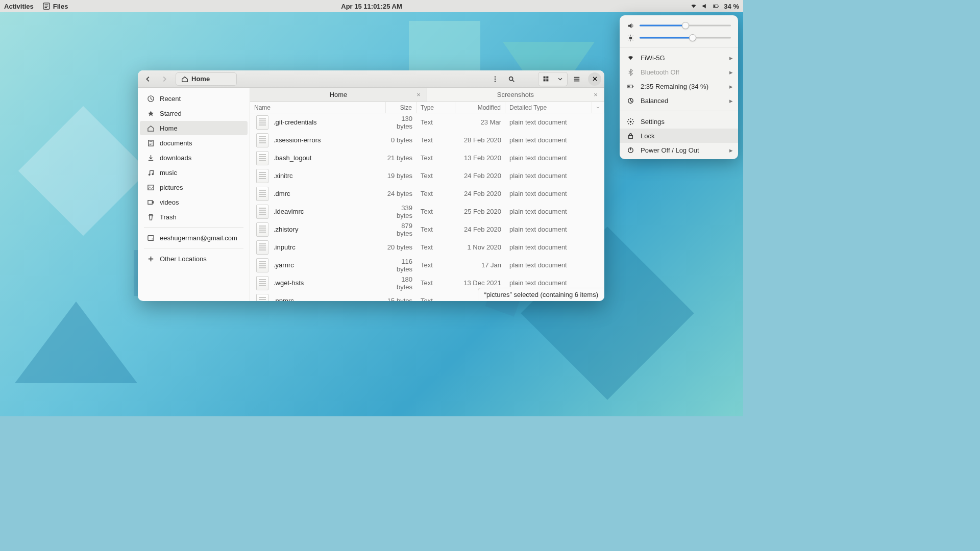 The height and width of the screenshot is (551, 980). Describe the element at coordinates (194, 158) in the screenshot. I see `sidebar-item-downloads: downloads` at that location.